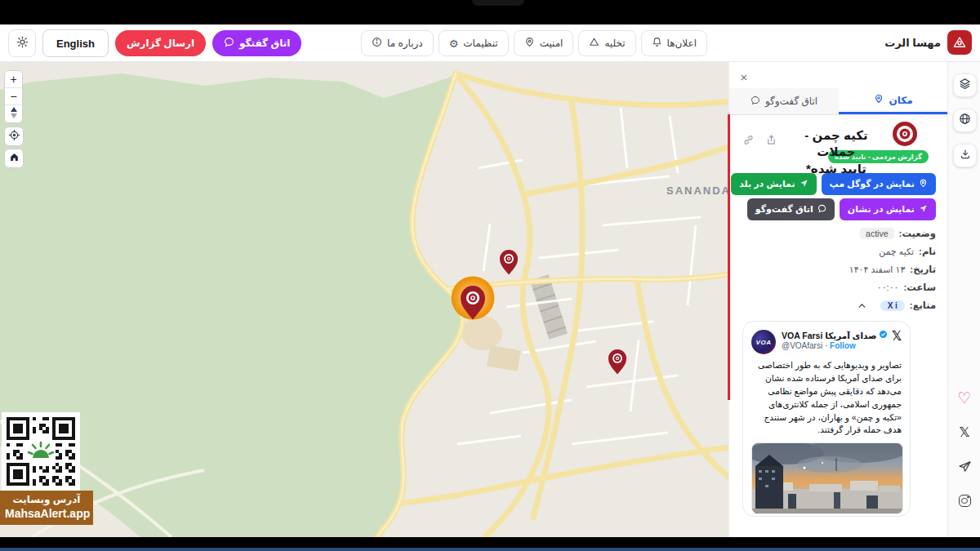 This screenshot has width=980, height=551. I want to click on map-zoom-controls: + −, so click(13, 96).